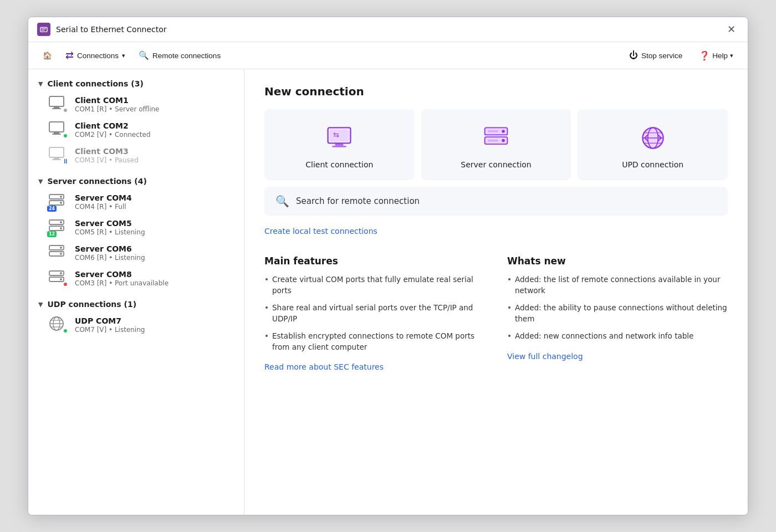  I want to click on client-connection-card-label: Client connection, so click(339, 165).